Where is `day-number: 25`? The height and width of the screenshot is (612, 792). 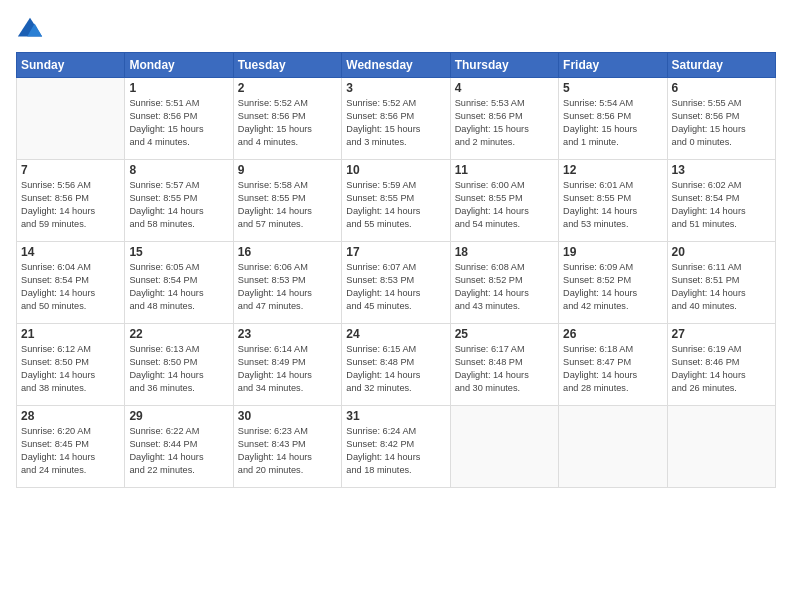
day-number: 25 is located at coordinates (504, 334).